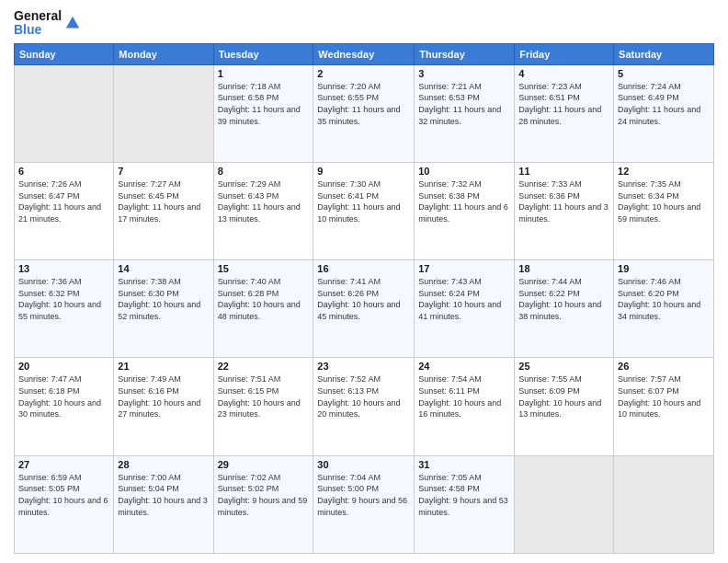  Describe the element at coordinates (164, 465) in the screenshot. I see `day-number: 28` at that location.